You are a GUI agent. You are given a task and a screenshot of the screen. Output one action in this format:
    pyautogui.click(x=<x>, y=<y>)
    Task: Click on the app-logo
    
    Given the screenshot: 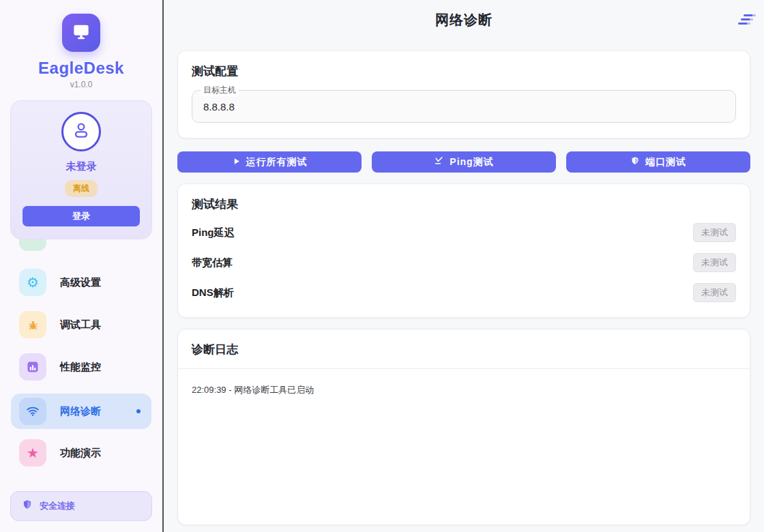 What is the action you would take?
    pyautogui.click(x=81, y=33)
    